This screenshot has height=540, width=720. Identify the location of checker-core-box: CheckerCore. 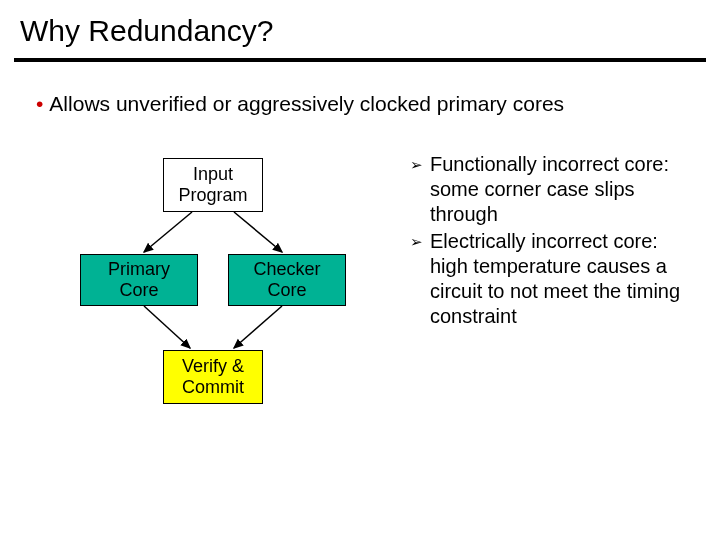
(287, 280).